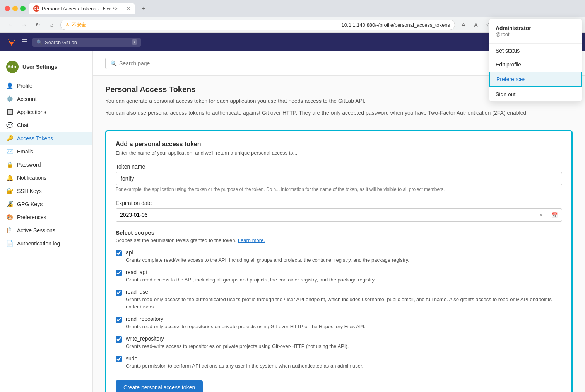  I want to click on active-sessions-link: 📋 Active Sessions, so click(46, 230).